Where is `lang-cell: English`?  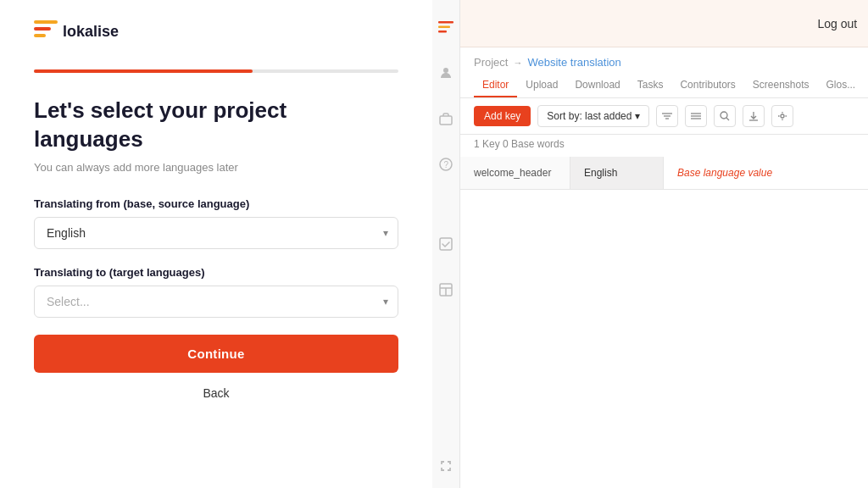
lang-cell: English is located at coordinates (617, 173).